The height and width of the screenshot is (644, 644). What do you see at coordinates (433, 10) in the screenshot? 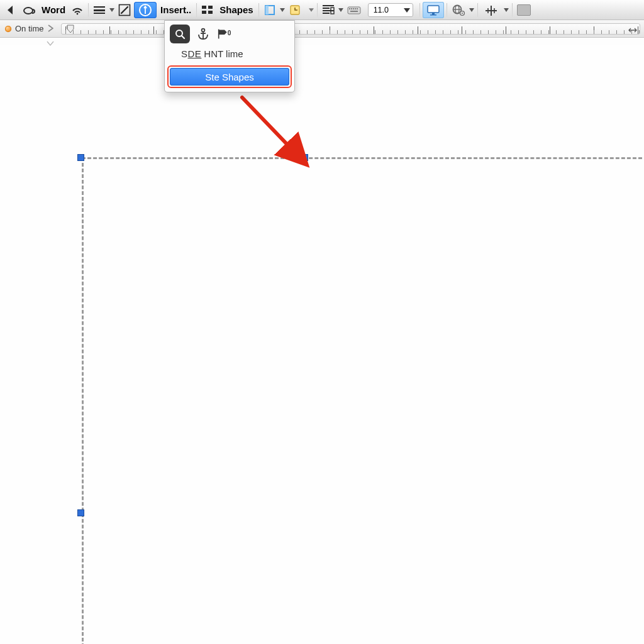
I see `presentation-mode-button` at bounding box center [433, 10].